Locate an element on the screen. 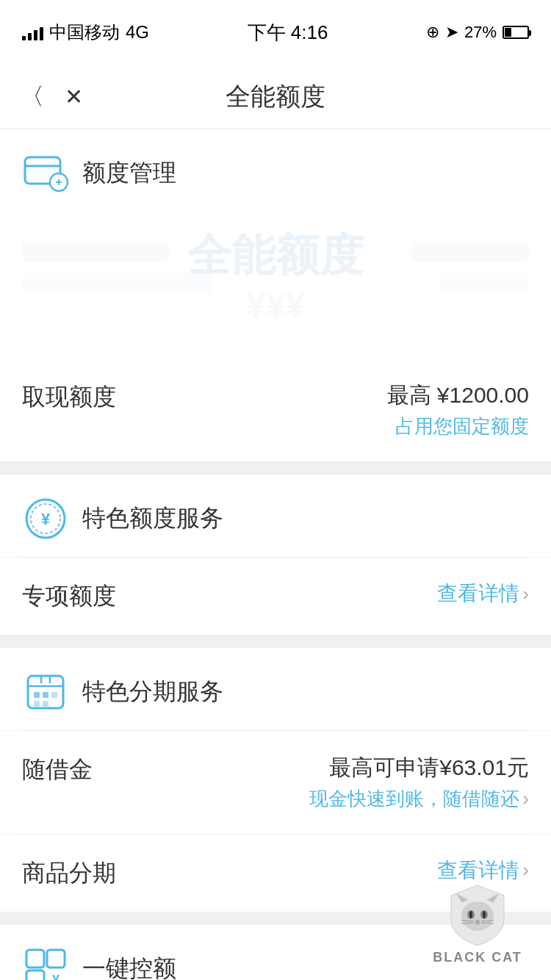 This screenshot has height=980, width=551. special-quota-link-text: 查看详情 is located at coordinates (478, 594).